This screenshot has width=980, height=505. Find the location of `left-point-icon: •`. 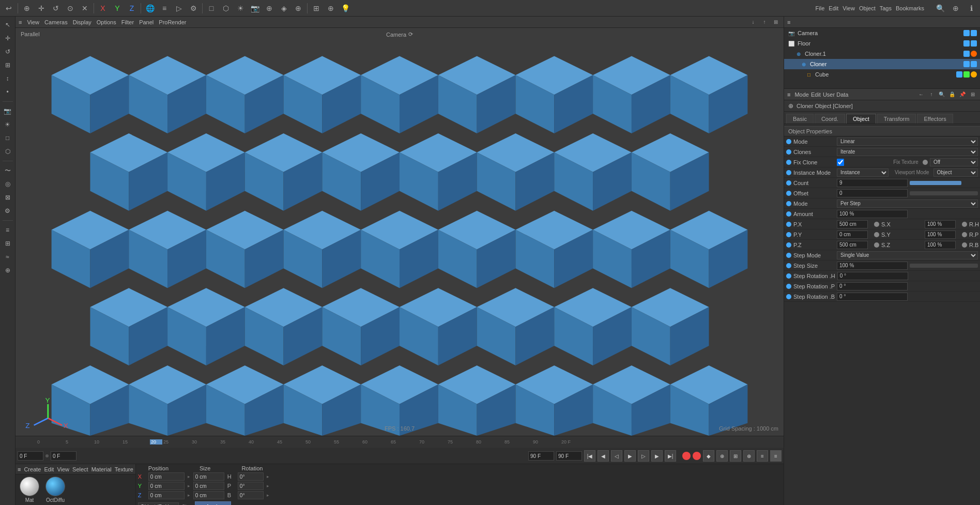

left-point-icon: • is located at coordinates (8, 92).